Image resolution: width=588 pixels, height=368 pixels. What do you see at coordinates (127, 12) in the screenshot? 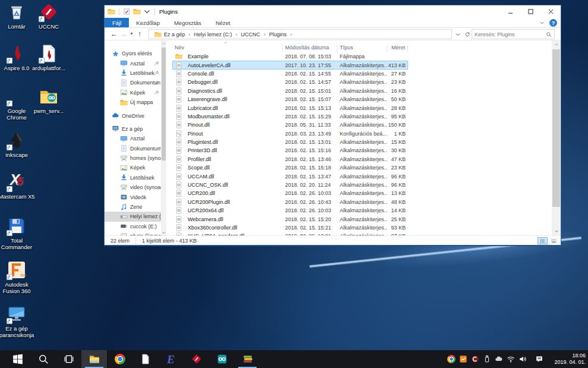
I see `properties-icon` at bounding box center [127, 12].